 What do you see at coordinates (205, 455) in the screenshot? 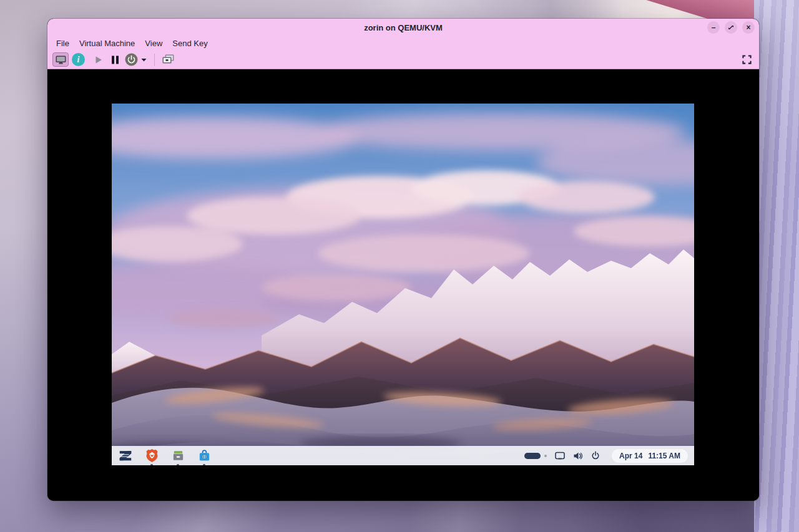
I see `software-store-icon` at bounding box center [205, 455].